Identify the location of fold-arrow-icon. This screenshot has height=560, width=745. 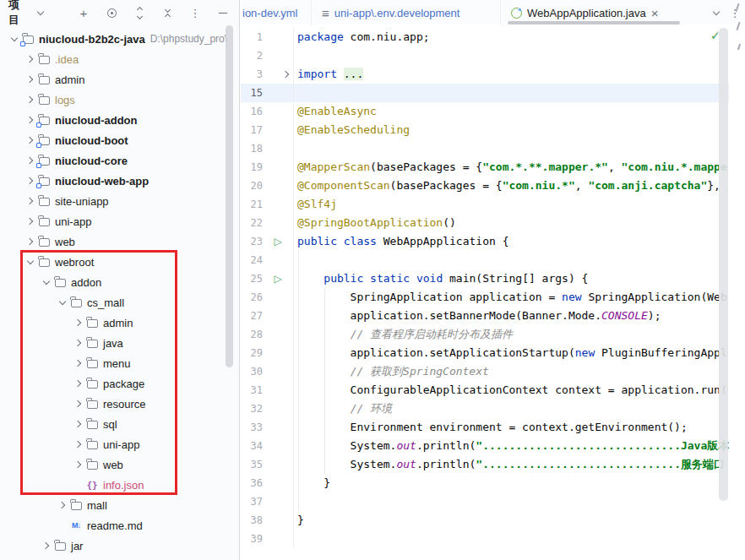
(278, 74).